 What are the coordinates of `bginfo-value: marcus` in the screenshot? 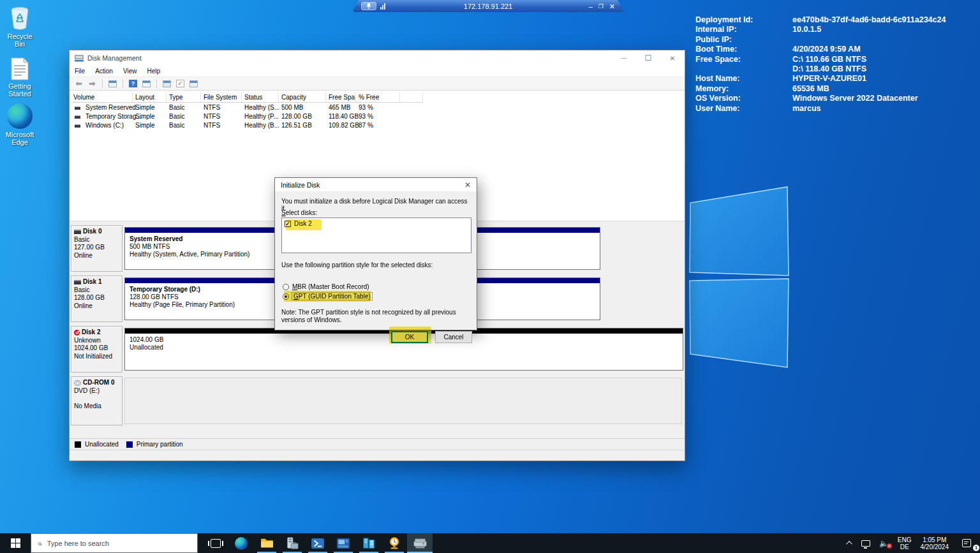 It's located at (884, 108).